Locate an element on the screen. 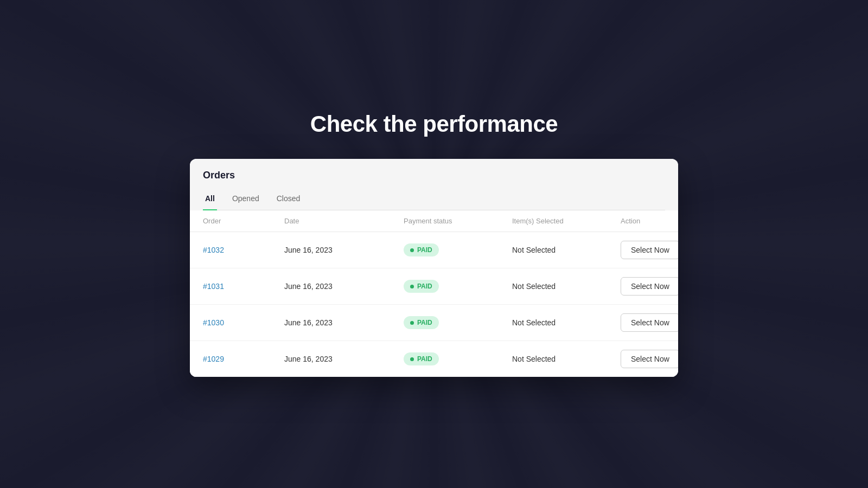  table-header: Order Date Payment status Item(s) Select… is located at coordinates (434, 221).